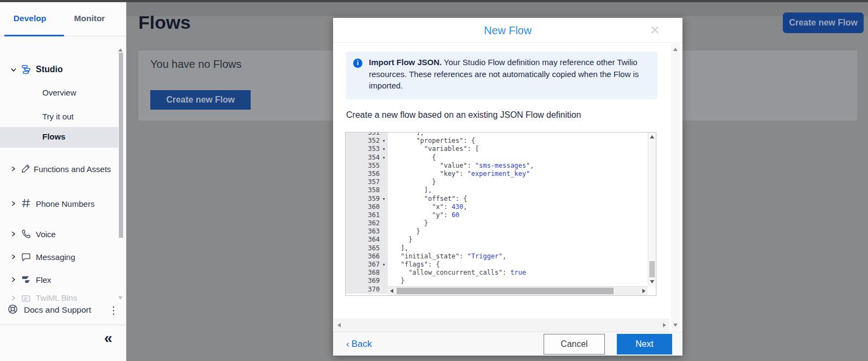 This screenshot has height=361, width=868. Describe the element at coordinates (30, 19) in the screenshot. I see `tab-develop: Develop` at that location.